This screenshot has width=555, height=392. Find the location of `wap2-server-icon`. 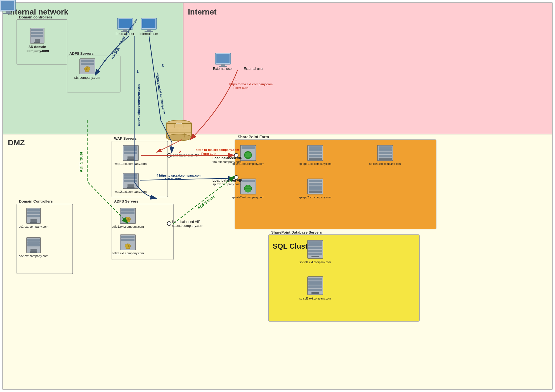

wap2-server-icon is located at coordinates (131, 181).